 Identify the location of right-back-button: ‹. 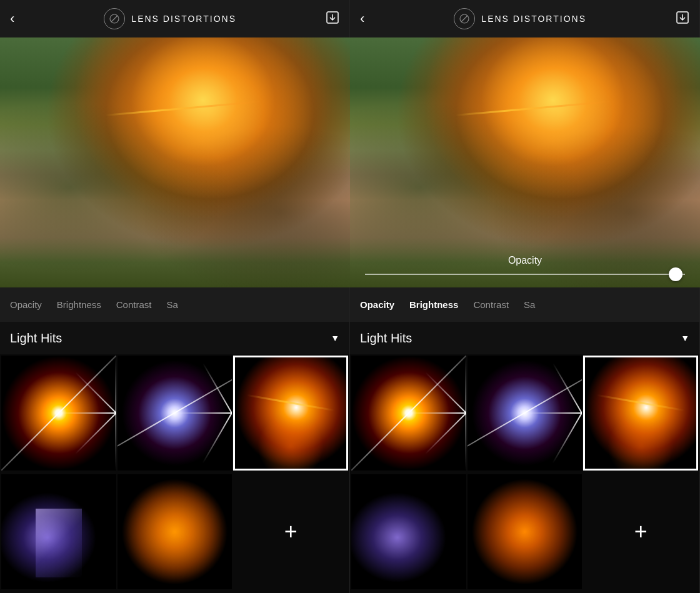
(362, 19).